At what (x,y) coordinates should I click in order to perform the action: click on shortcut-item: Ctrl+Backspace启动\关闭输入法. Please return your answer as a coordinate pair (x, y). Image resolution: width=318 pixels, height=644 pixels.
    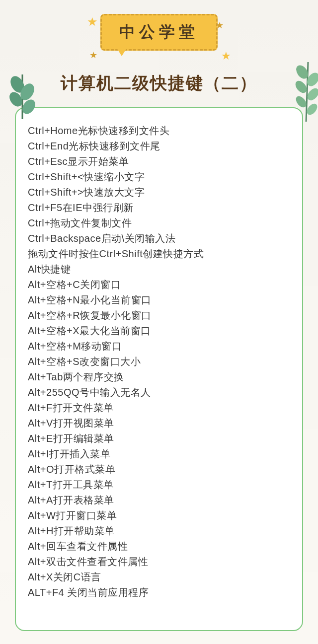
    Looking at the image, I should click on (159, 238).